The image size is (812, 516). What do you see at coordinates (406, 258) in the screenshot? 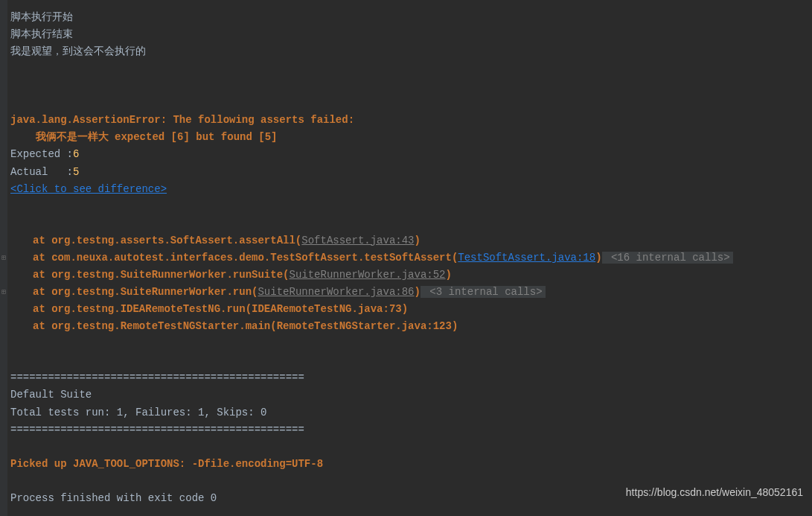
I see `stack-frame: ⊞at com.neuxa.autotest.interfaces.demo.T…` at bounding box center [406, 258].